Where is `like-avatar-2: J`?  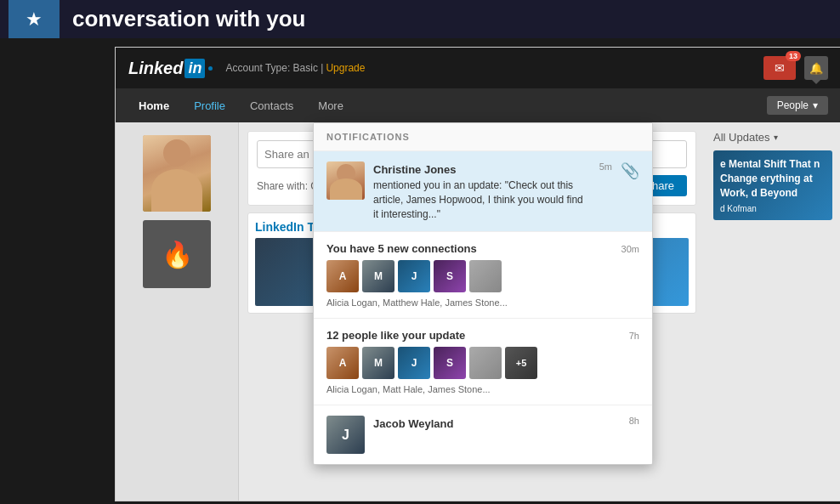 like-avatar-2: J is located at coordinates (414, 363).